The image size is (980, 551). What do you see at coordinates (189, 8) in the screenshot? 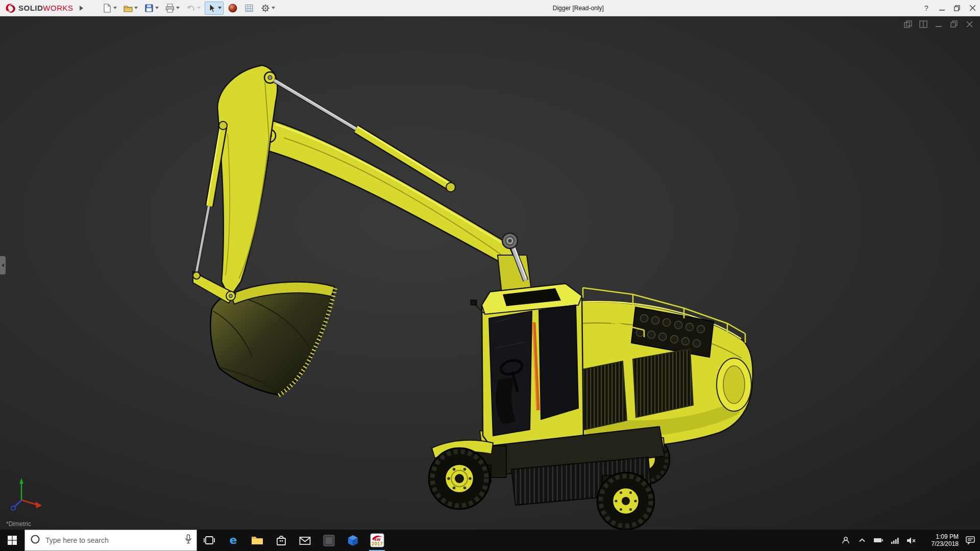
I see `standard-toolbar` at bounding box center [189, 8].